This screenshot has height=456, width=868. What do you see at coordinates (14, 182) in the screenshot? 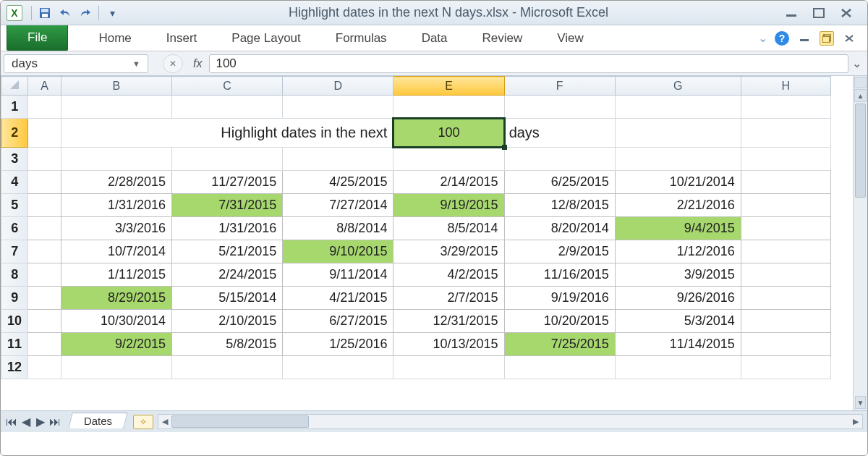
I see `row-header: 4` at bounding box center [14, 182].